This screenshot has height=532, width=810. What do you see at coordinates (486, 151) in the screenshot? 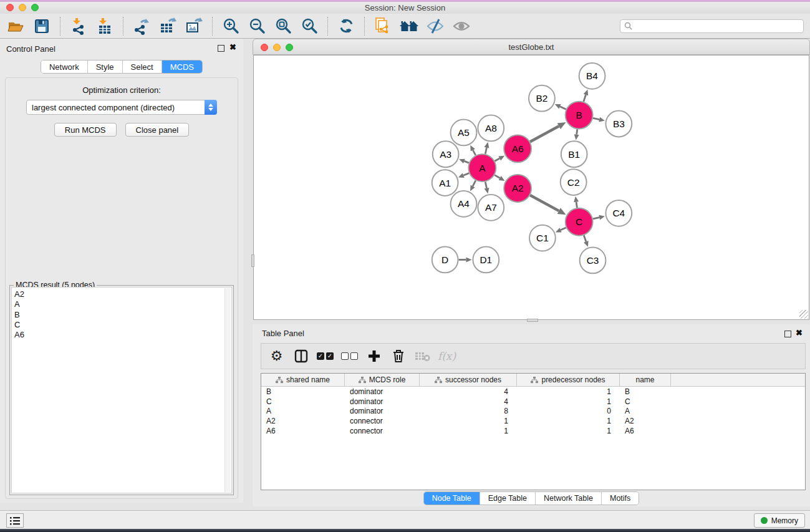
I see `graph-edge-A-A8` at bounding box center [486, 151].